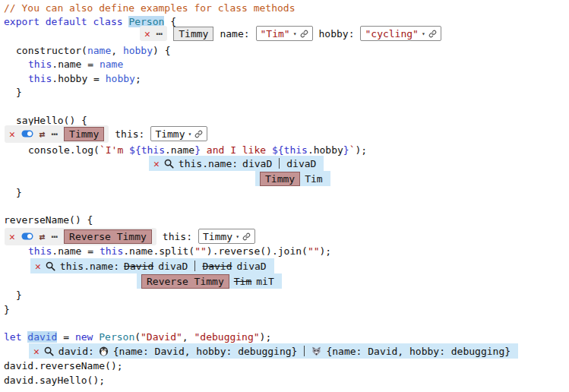  Describe the element at coordinates (273, 351) in the screenshot. I see `david-inline-value-widget: ✕ david: {name: David, hobby: debugging}…` at that location.